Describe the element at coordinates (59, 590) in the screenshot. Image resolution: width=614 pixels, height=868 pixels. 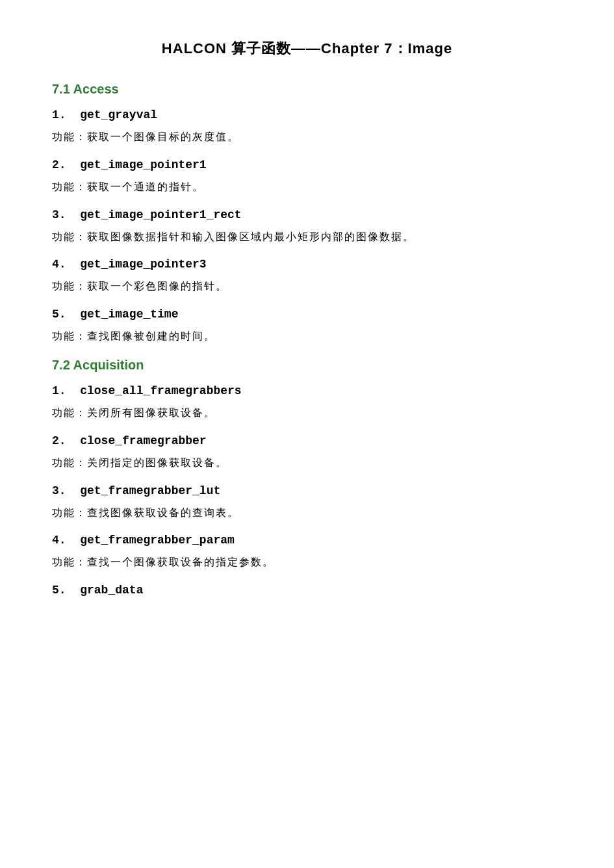
I see `func-acq-5-number: 5.` at that location.